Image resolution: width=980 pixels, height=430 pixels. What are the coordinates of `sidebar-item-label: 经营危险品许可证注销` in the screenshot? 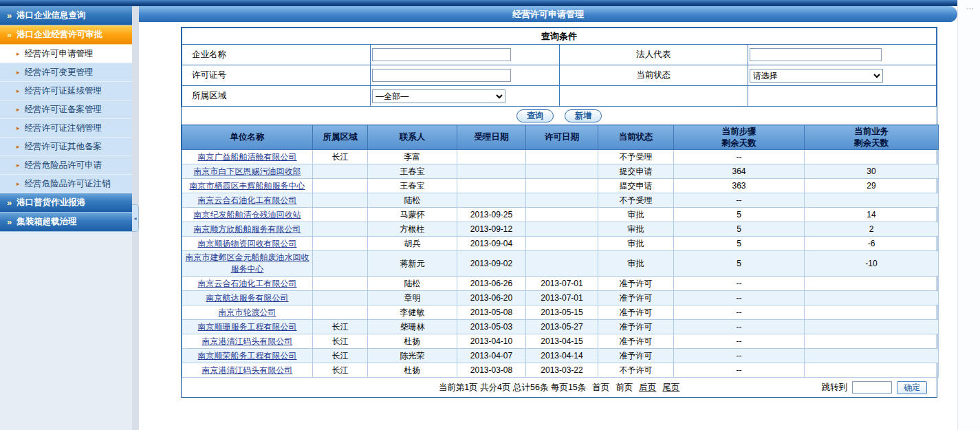 It's located at (67, 184).